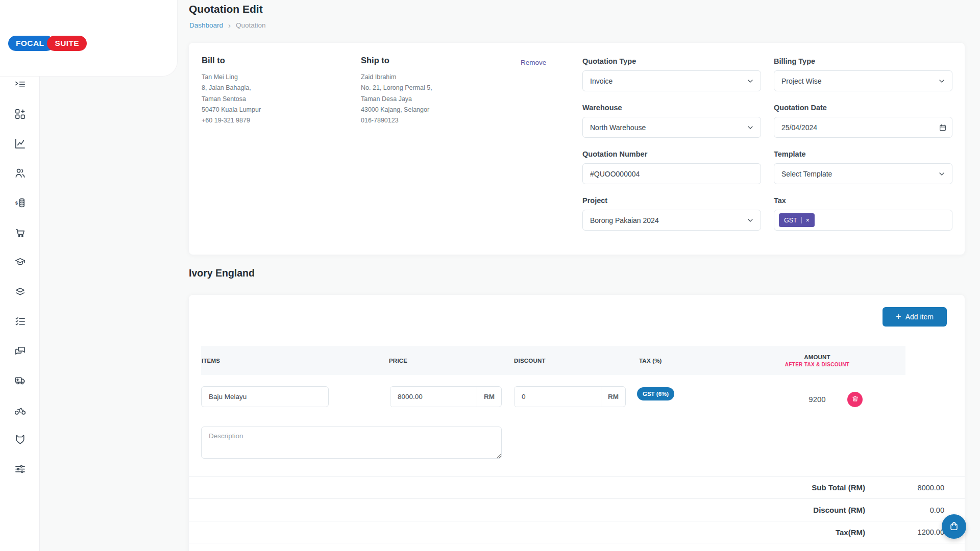  Describe the element at coordinates (20, 85) in the screenshot. I see `sidebar-item-dashboard` at that location.